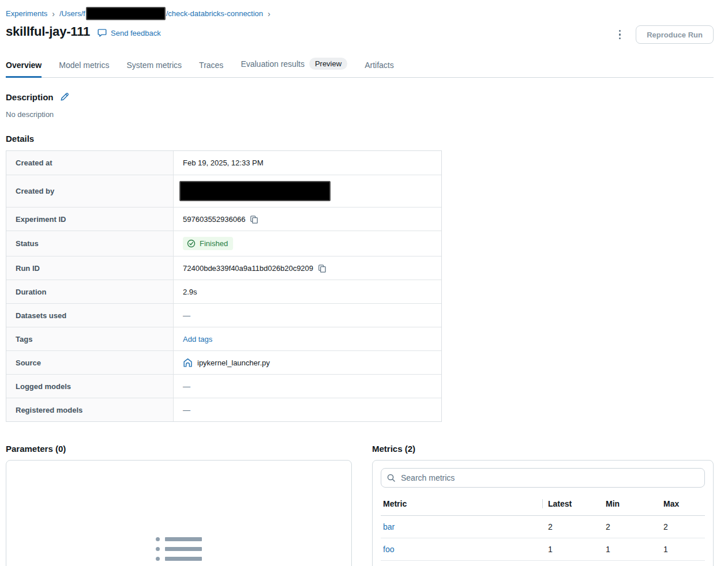 This screenshot has width=728, height=566. I want to click on search-icon, so click(391, 479).